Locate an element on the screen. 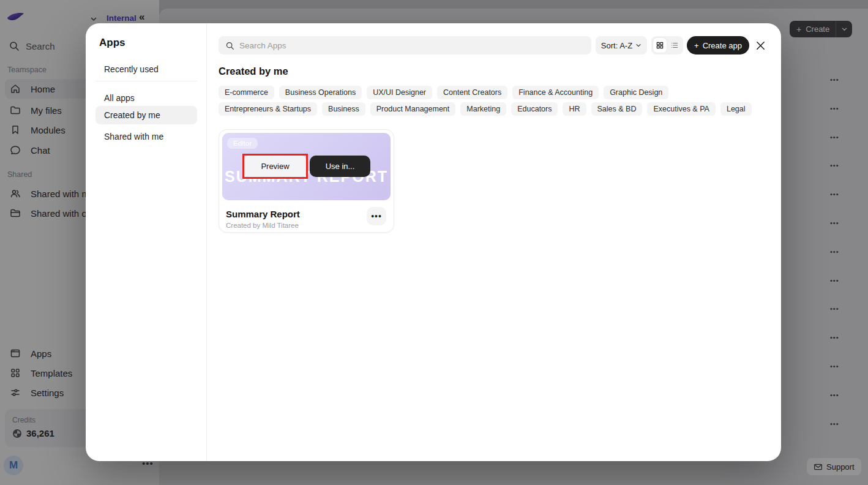  category-chip: Product Management is located at coordinates (413, 109).